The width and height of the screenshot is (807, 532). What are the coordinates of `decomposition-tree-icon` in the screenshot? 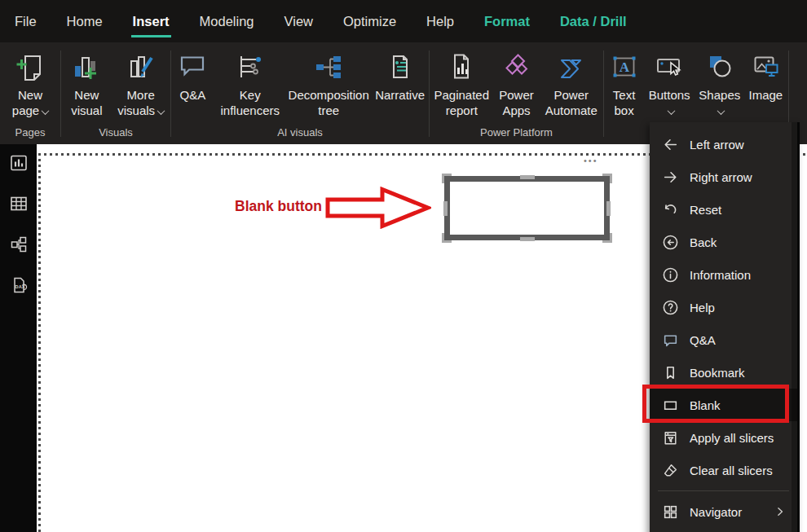 It's located at (329, 67).